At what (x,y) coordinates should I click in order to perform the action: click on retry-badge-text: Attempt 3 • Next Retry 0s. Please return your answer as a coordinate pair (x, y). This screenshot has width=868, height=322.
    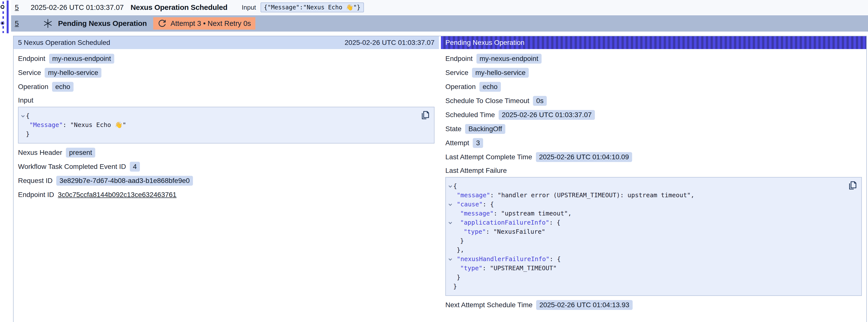
    Looking at the image, I should click on (211, 24).